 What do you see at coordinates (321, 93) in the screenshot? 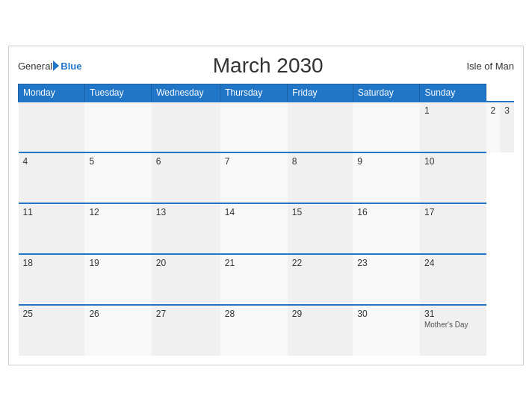
I see `header-friday: Friday` at bounding box center [321, 93].